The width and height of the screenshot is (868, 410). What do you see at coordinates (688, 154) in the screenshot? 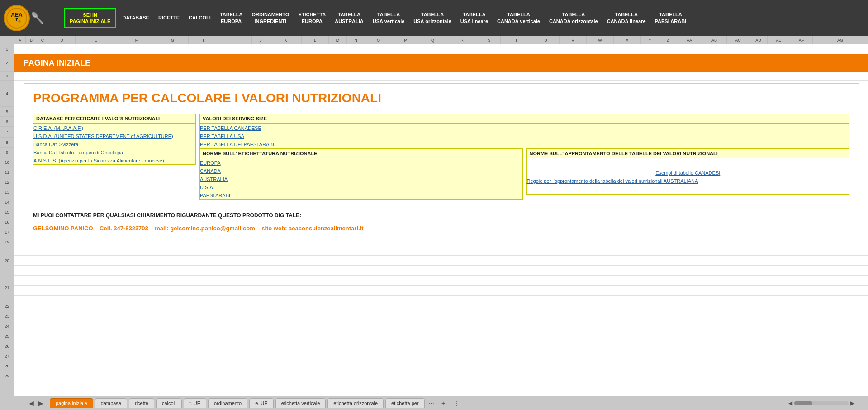
I see `approntamento-header: NORME SULL' APPRONTAMENTO DELLE TABELLE …` at bounding box center [688, 154].